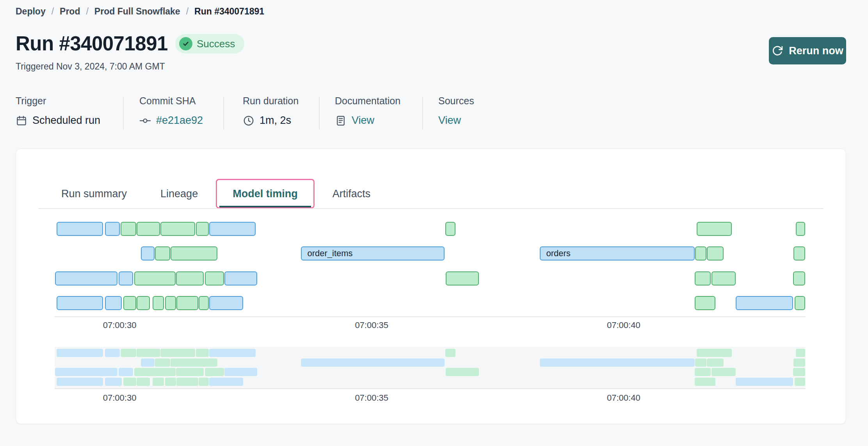 Image resolution: width=868 pixels, height=446 pixels. I want to click on gantt-bar-orders: orders, so click(617, 253).